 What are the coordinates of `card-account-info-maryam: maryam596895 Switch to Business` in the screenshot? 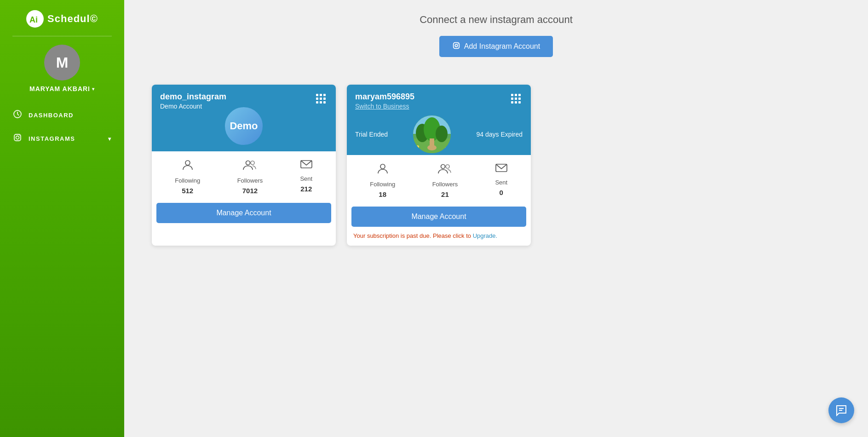 It's located at (385, 101).